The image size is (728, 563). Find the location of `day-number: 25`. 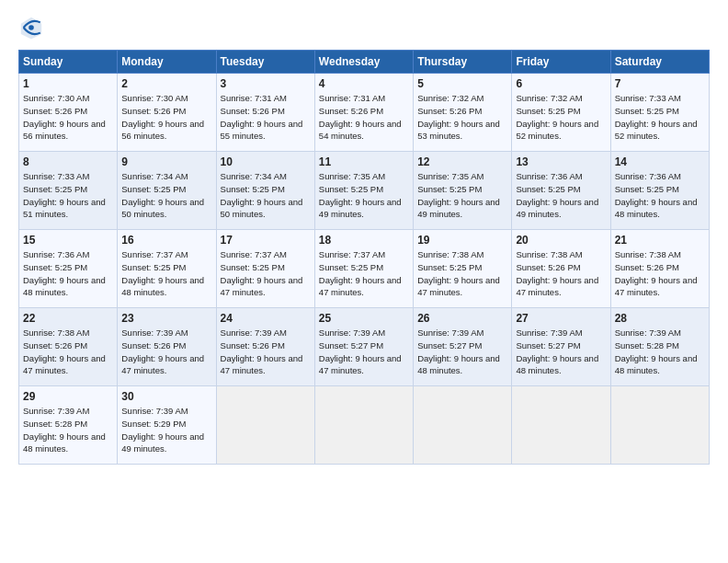

day-number: 25 is located at coordinates (364, 318).